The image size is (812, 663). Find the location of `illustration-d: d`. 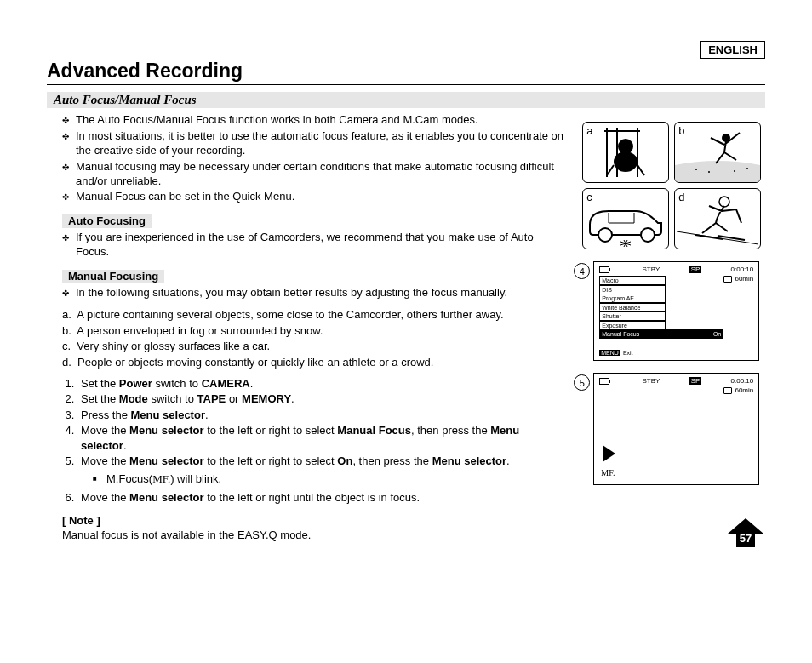

illustration-d: d is located at coordinates (718, 219).